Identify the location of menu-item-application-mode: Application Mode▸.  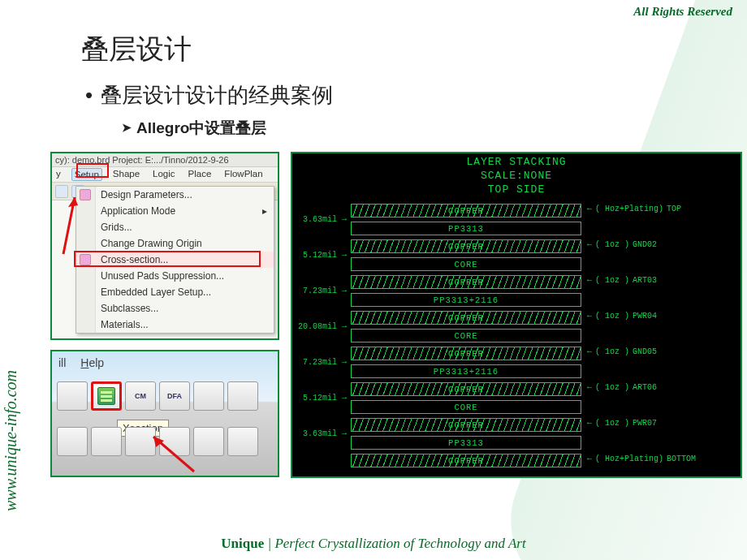
(175, 211).